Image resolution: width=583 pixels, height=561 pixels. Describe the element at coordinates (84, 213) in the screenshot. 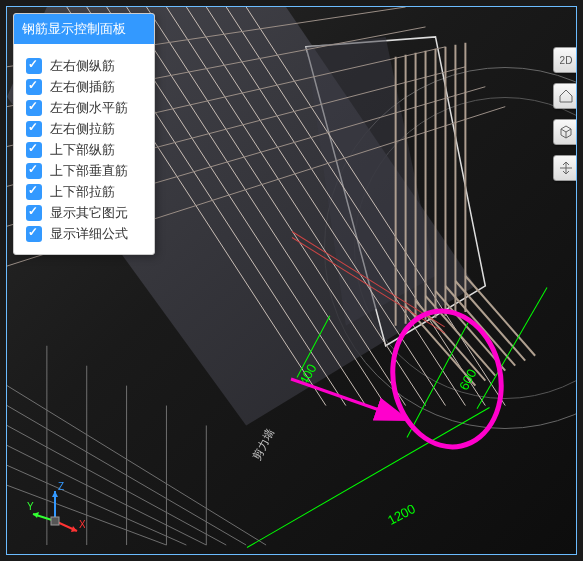

I see `check-row: 显示其它图元` at that location.